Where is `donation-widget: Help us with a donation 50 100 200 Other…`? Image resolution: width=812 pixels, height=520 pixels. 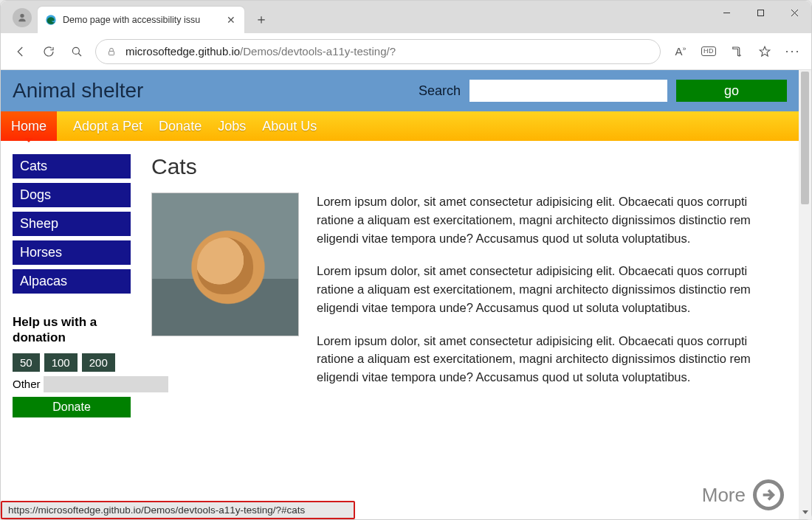
donation-widget: Help us with a donation 50 100 200 Other… is located at coordinates (72, 366).